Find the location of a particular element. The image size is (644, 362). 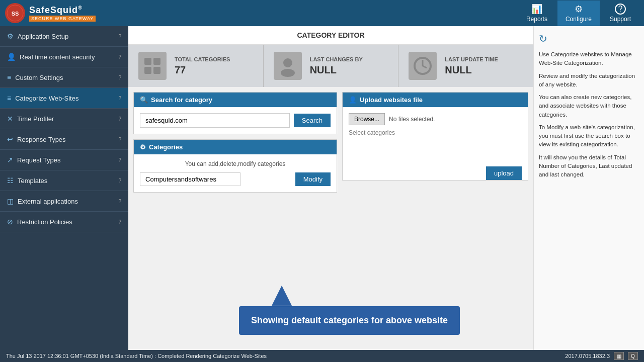

gear-icon: ⚙ is located at coordinates (10, 36).